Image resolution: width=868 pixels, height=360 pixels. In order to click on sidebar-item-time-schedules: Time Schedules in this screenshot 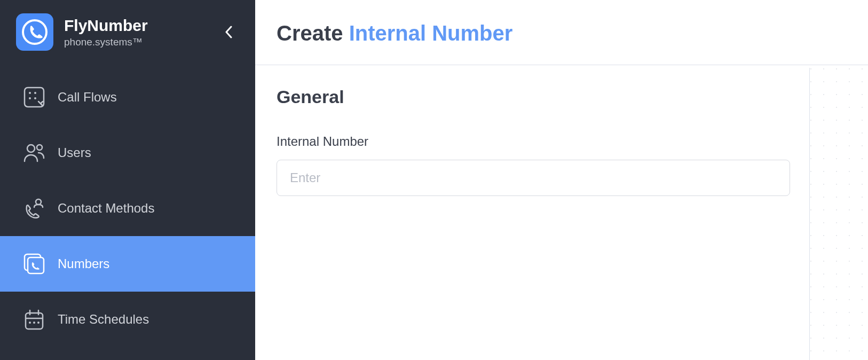, I will do `click(128, 319)`.